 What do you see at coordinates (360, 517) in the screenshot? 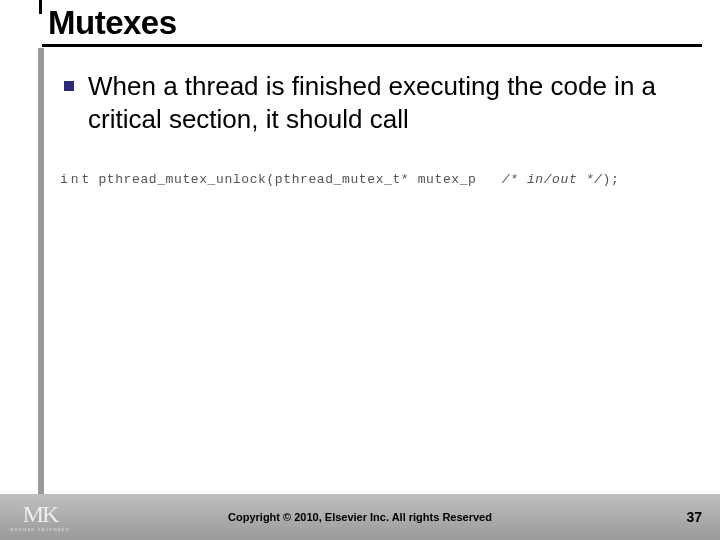
I see `footer-bar: MK MORGAN KAUFMANN Copyright © 2010, Els…` at bounding box center [360, 517].